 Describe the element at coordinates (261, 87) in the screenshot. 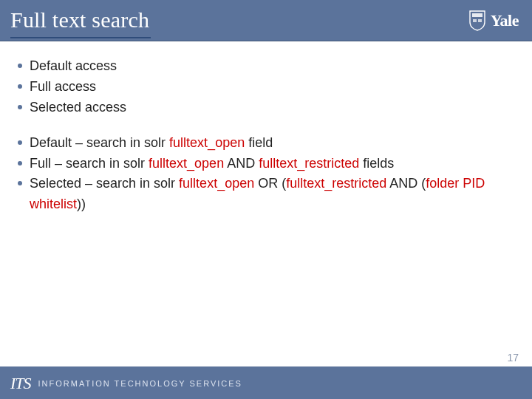

I see `list-item: Full access` at that location.